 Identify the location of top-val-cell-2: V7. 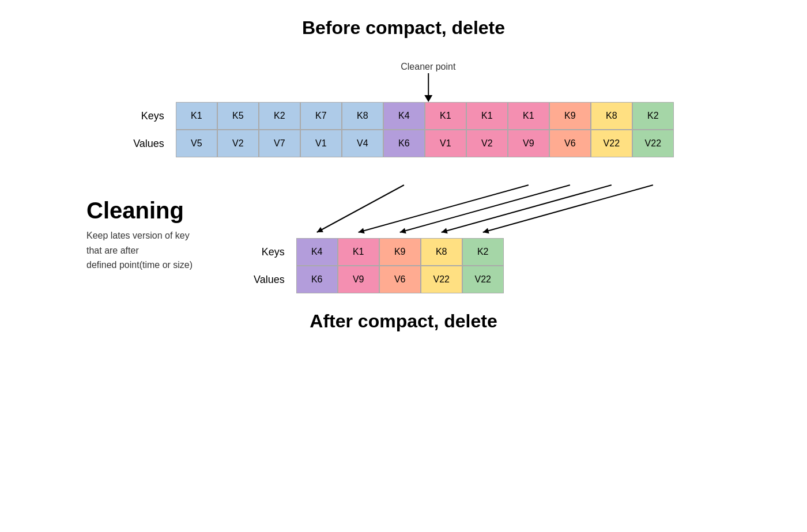
(280, 144).